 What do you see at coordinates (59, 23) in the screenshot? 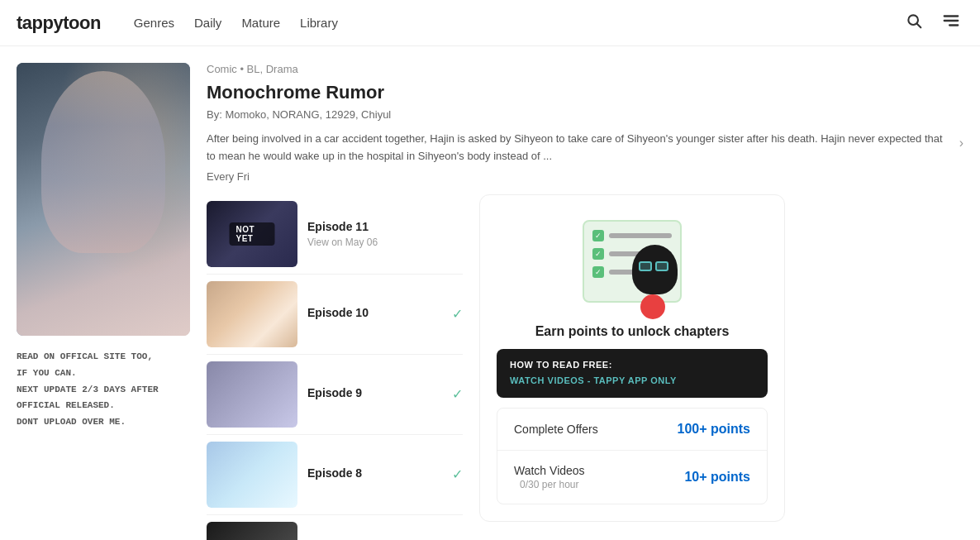
I see `logo: tappytoon` at bounding box center [59, 23].